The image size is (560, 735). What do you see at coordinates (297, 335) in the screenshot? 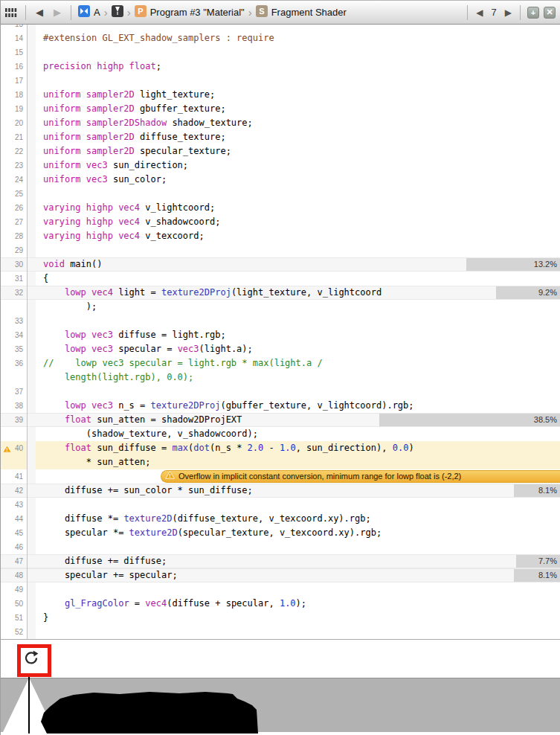
I see `code-line: lowp vec3 diffuse = light.rgb;` at bounding box center [297, 335].